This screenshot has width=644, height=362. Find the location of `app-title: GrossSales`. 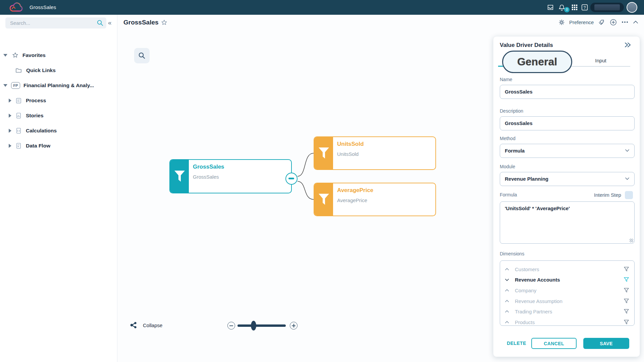

app-title: GrossSales is located at coordinates (43, 7).